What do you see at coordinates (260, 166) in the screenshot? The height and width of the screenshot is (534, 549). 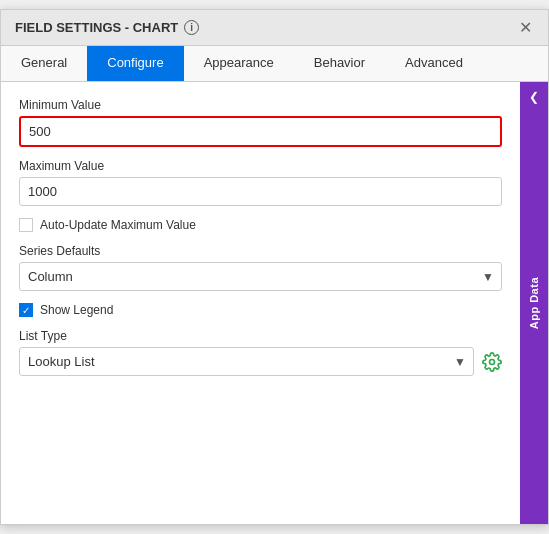 I see `max-value-label: Maximum Value` at bounding box center [260, 166].